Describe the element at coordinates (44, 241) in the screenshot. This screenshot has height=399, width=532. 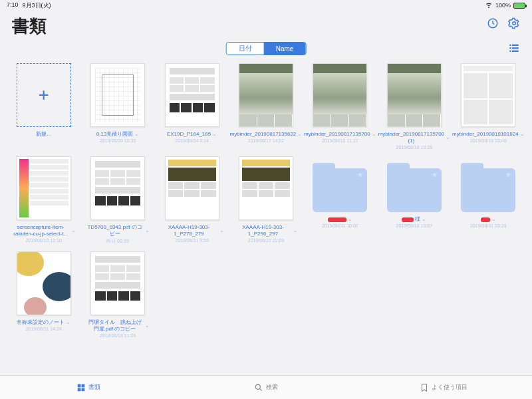
I see `cell-subtitle: 2019/08/18 12:10` at that location.